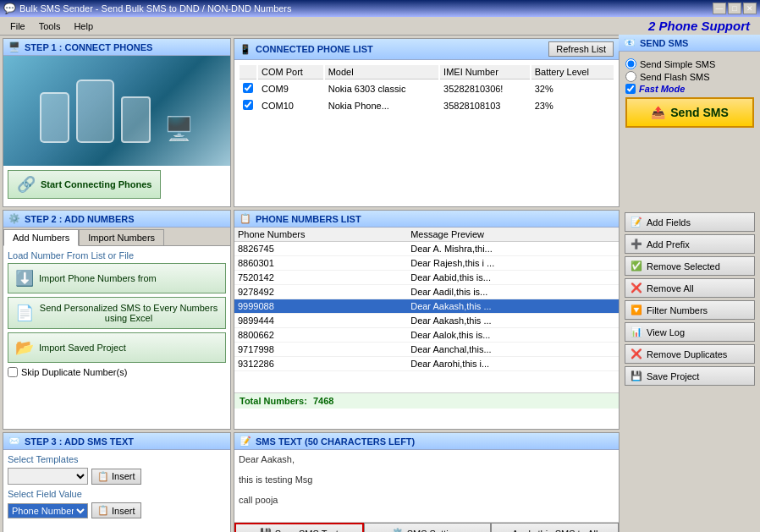  What do you see at coordinates (572, 73) in the screenshot?
I see `col-battery: Battery Level` at bounding box center [572, 73].